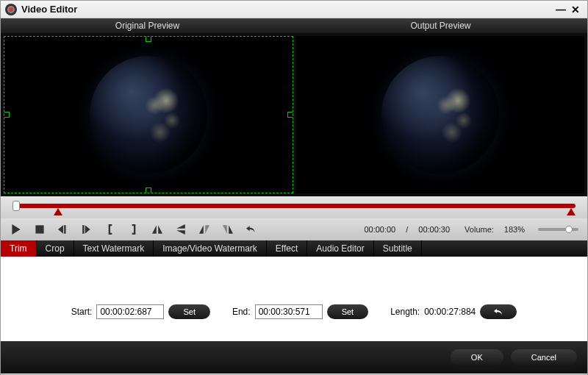 Image resolution: width=588 pixels, height=375 pixels. Describe the element at coordinates (477, 357) in the screenshot. I see `ok-button: OK` at that location.